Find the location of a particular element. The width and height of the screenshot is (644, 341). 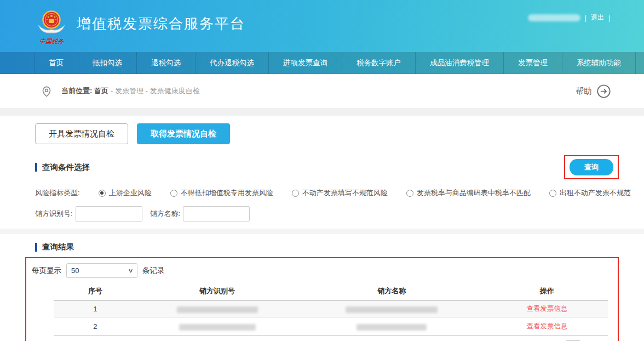

nav-item-deduction-check: 抵扣勾选 is located at coordinates (107, 63).